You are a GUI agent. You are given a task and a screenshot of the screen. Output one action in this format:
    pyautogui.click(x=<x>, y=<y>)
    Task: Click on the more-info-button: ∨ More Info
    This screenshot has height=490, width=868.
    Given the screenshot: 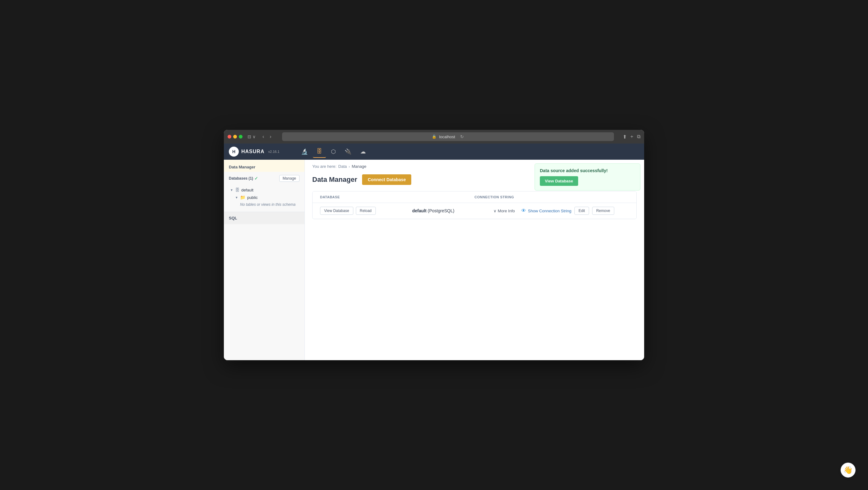 What is the action you would take?
    pyautogui.click(x=504, y=211)
    